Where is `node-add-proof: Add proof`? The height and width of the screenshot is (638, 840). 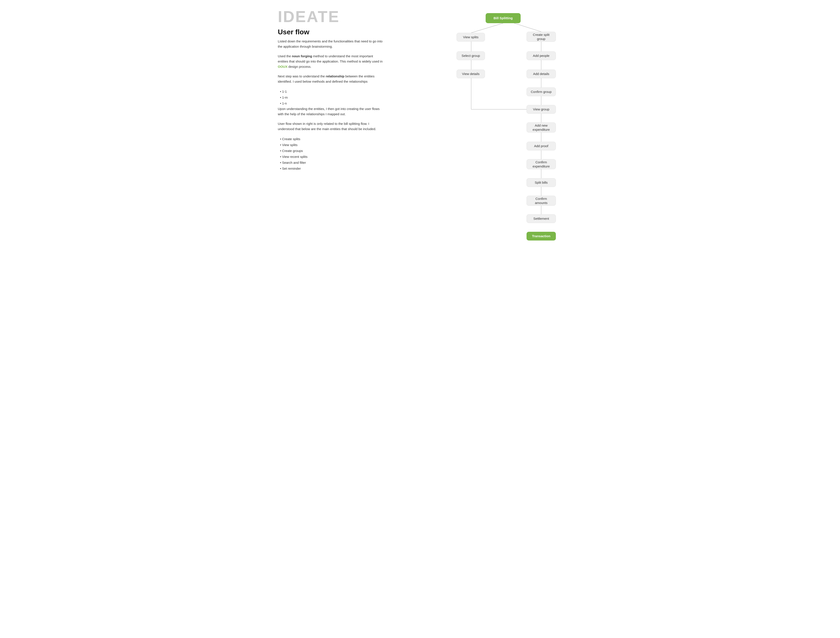
node-add-proof: Add proof is located at coordinates (541, 146).